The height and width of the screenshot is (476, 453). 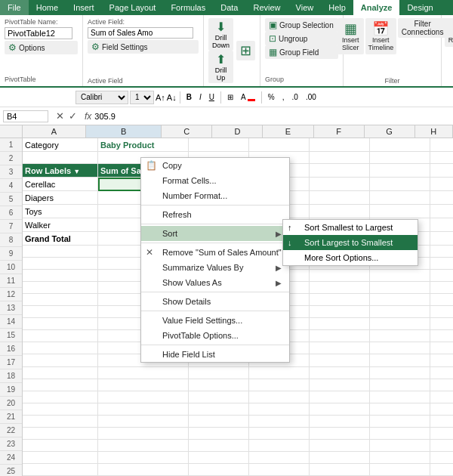 I want to click on tab-view: View, so click(x=305, y=8).